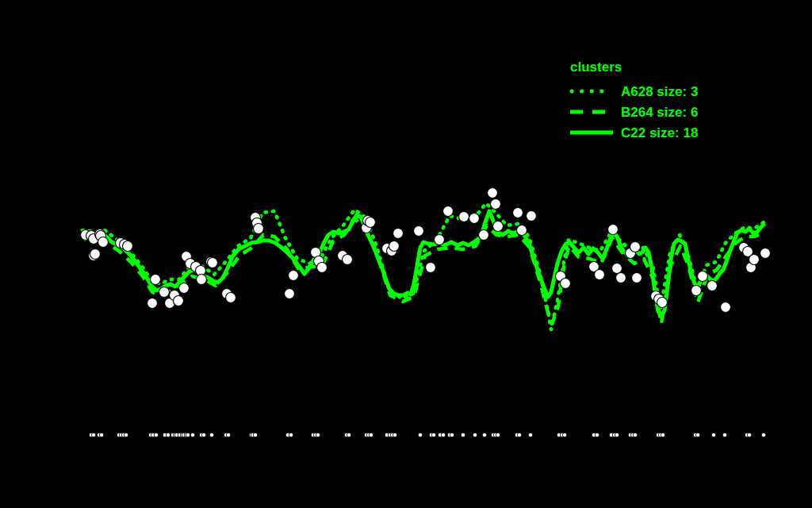  Describe the element at coordinates (633, 102) in the screenshot. I see `chart-legend: clusters A628 size: 3 B264 size: 6 C22 s…` at that location.